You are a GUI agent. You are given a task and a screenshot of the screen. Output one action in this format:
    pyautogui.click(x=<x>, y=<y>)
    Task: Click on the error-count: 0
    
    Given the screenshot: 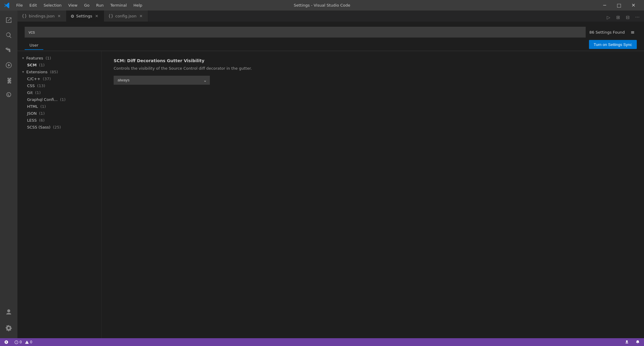 What is the action you would take?
    pyautogui.click(x=21, y=342)
    